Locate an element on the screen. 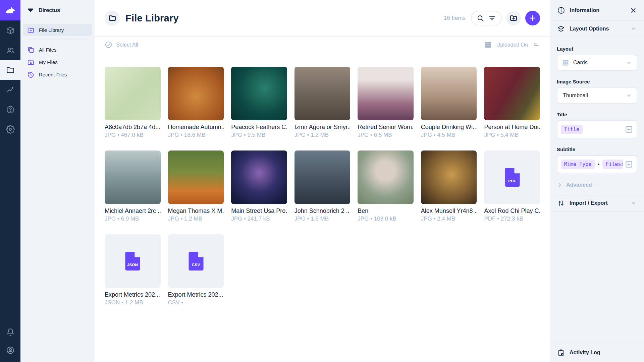 The width and height of the screenshot is (644, 362). page-header: File Library 16 Items is located at coordinates (322, 18).